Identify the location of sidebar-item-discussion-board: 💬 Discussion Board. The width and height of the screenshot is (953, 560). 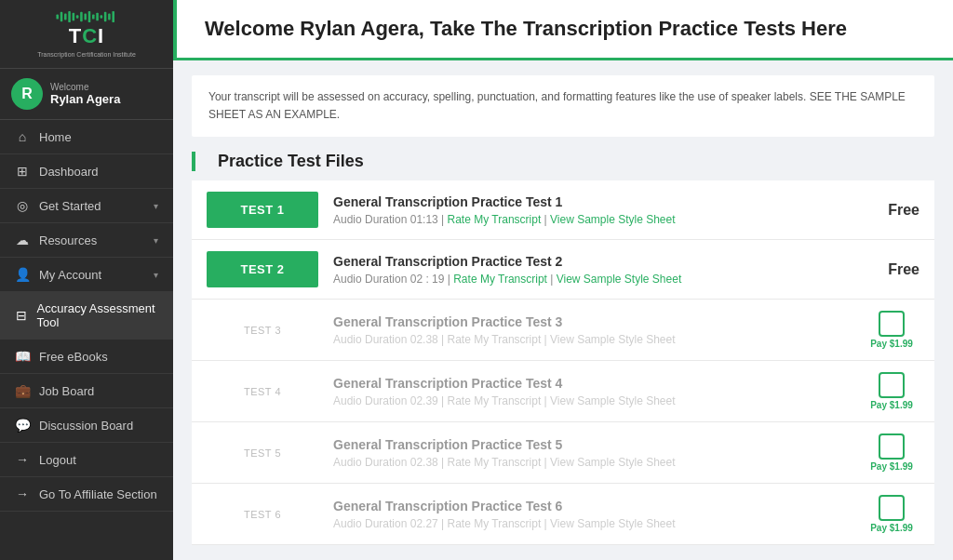
(87, 426).